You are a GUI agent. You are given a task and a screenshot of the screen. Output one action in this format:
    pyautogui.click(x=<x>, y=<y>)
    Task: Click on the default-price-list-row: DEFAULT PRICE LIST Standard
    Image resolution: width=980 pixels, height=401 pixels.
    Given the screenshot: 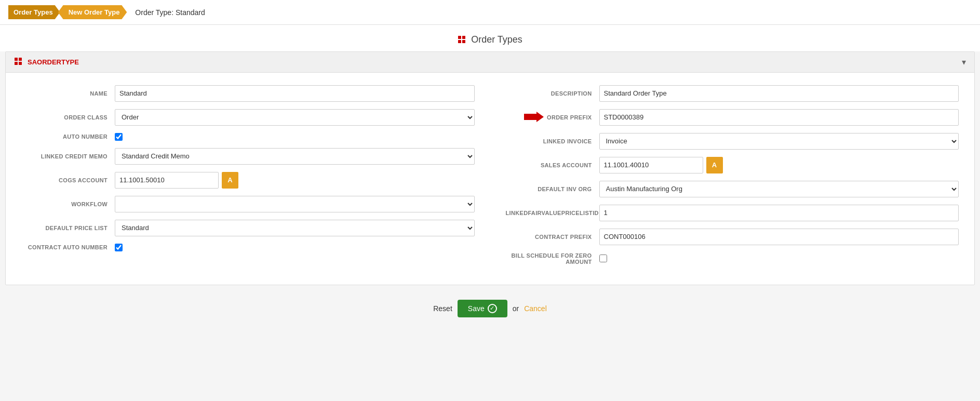 What is the action you would take?
    pyautogui.click(x=248, y=228)
    